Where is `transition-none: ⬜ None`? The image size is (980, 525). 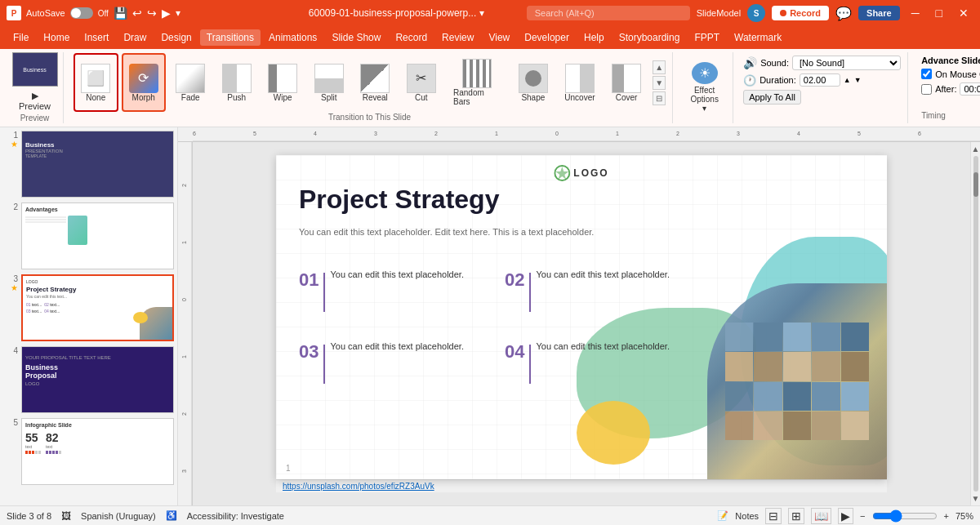
transition-none: ⬜ None is located at coordinates (96, 82).